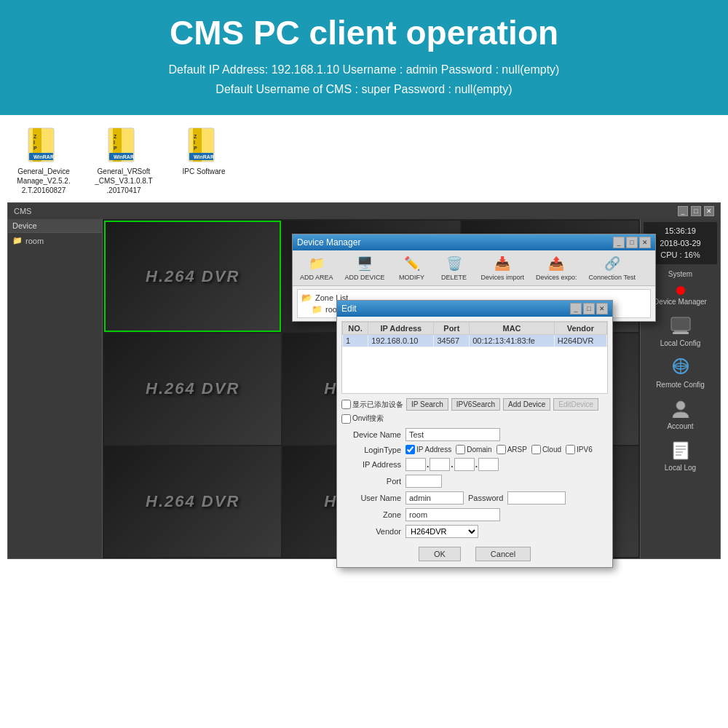 Image resolution: width=728 pixels, height=728 pixels. Describe the element at coordinates (474, 242) in the screenshot. I see `dm-titlebar: Device Manager _ □ ✕` at that location.